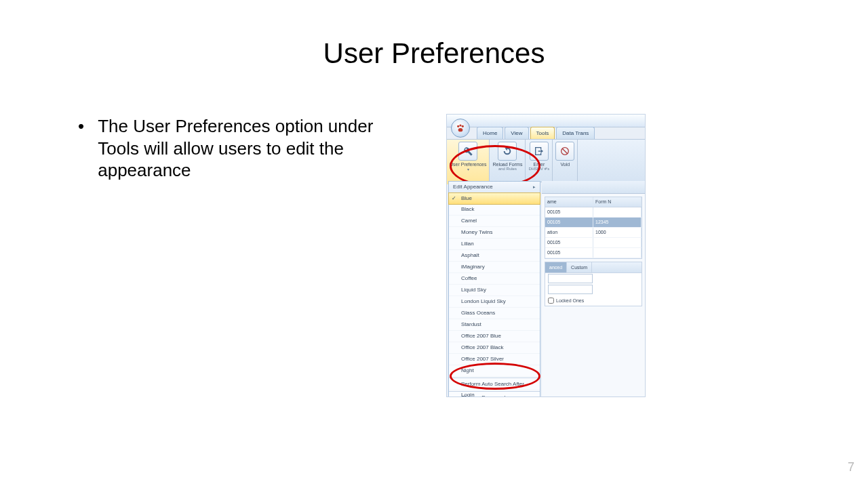 The width and height of the screenshot is (868, 488). Describe the element at coordinates (575, 133) in the screenshot. I see `tab-data-trans: Data Trans` at that location.